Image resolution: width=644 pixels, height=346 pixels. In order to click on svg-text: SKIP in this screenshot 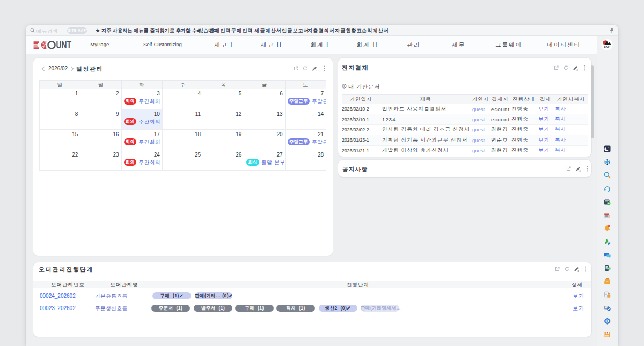, I will do `click(608, 47)`.